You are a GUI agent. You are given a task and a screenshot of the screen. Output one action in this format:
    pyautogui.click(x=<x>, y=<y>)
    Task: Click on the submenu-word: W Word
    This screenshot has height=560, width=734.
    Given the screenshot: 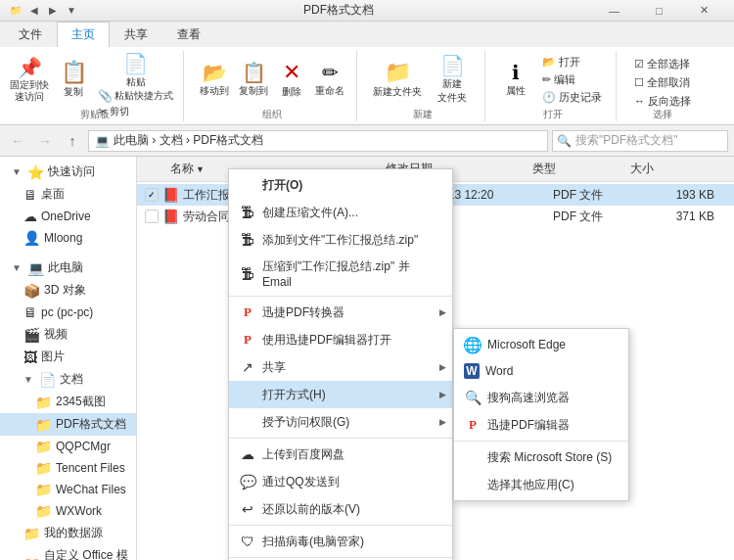 What is the action you would take?
    pyautogui.click(x=541, y=371)
    